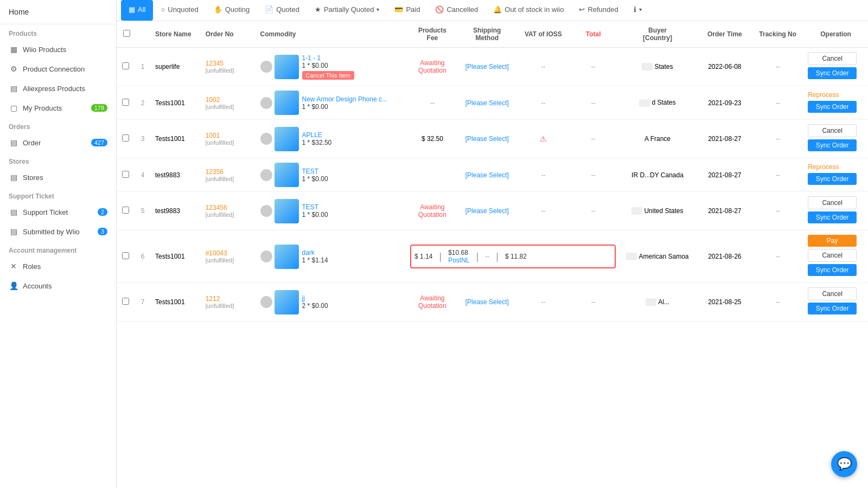 The width and height of the screenshot is (868, 488). Describe the element at coordinates (229, 136) in the screenshot. I see `order-number-3: 1001` at that location.